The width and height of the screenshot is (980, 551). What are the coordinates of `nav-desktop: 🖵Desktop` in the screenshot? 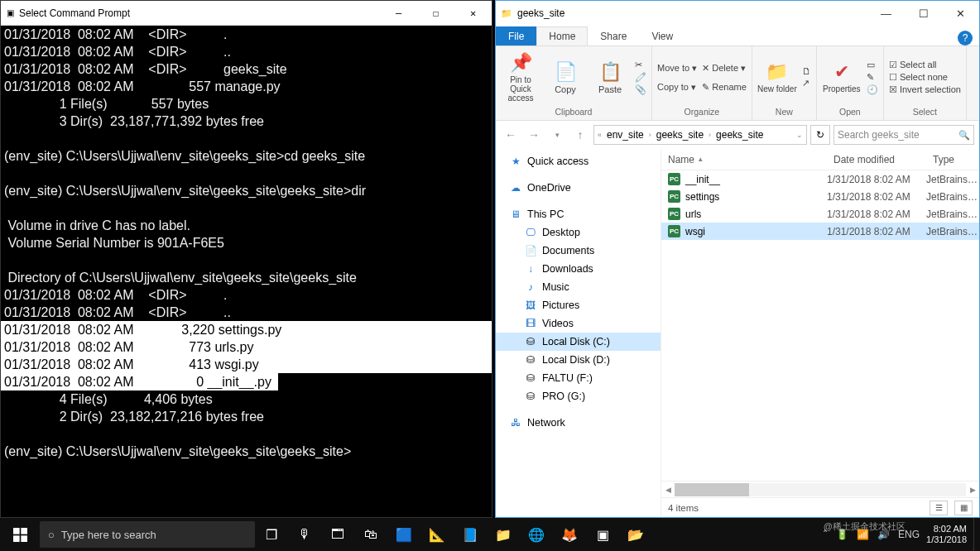 It's located at (578, 232).